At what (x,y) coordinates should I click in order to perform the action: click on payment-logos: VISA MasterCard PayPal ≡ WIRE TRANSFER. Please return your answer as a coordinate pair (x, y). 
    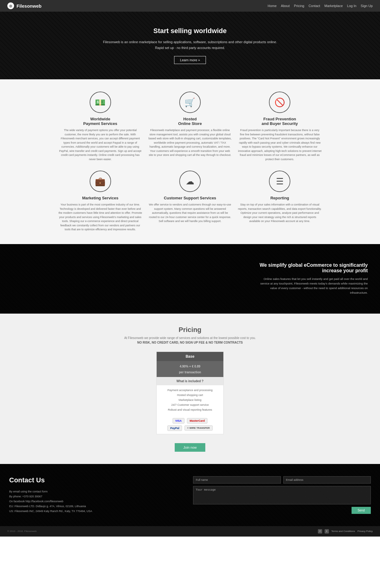
    Looking at the image, I should click on (190, 424).